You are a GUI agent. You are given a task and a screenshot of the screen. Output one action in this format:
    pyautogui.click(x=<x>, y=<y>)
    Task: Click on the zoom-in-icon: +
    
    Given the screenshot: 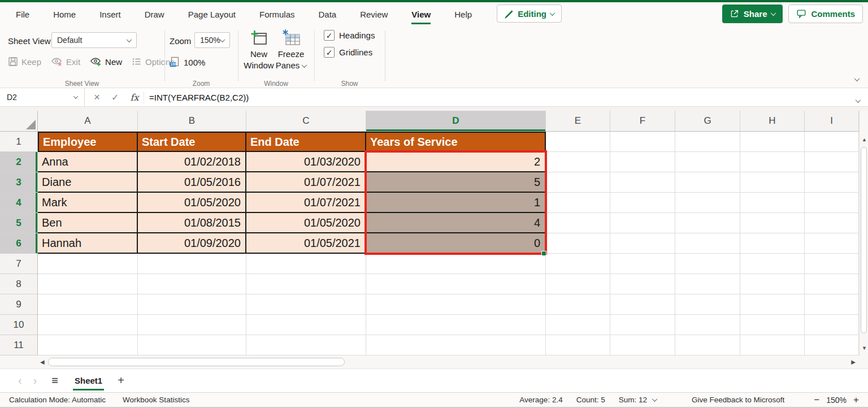 What is the action you would take?
    pyautogui.click(x=856, y=400)
    